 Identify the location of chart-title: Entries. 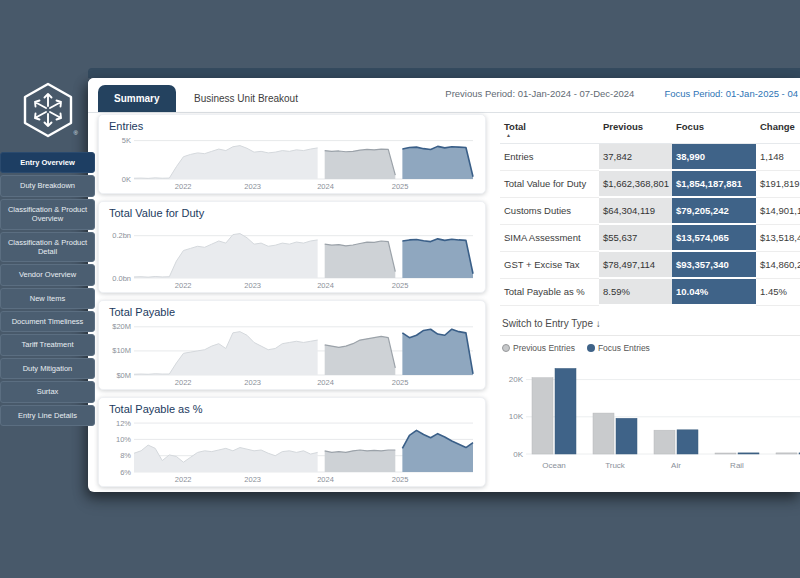
(293, 126).